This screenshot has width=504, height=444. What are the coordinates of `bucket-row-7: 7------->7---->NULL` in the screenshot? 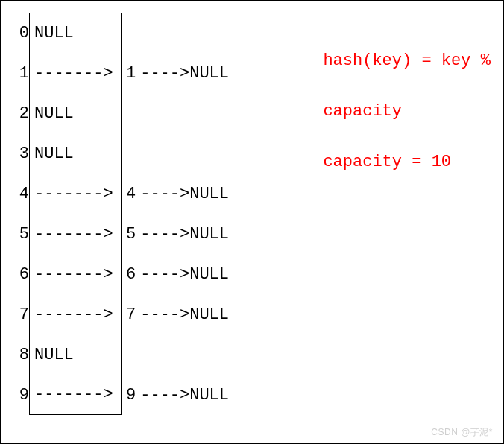 It's located at (119, 314).